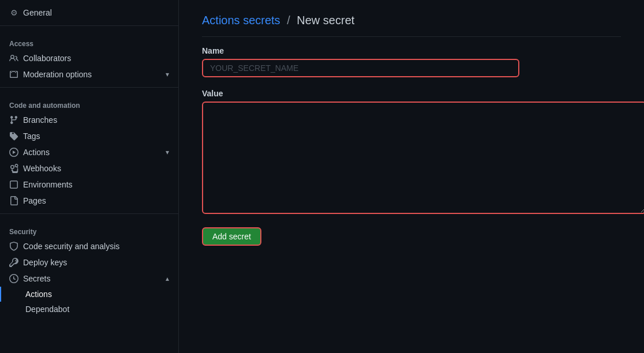 Image resolution: width=644 pixels, height=353 pixels. What do you see at coordinates (14, 136) in the screenshot?
I see `tags-icon` at bounding box center [14, 136].